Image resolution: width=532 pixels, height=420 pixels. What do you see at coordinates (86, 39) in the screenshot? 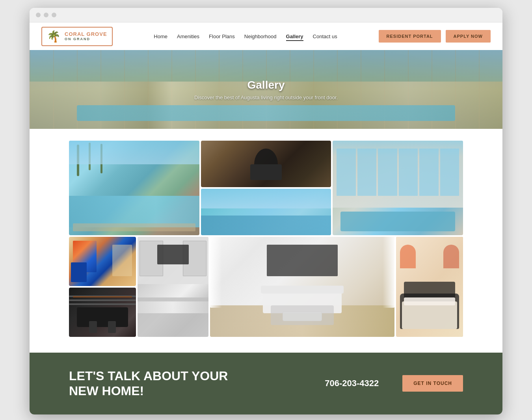
I see `logo-sub-text: ON GRAND` at bounding box center [86, 39].